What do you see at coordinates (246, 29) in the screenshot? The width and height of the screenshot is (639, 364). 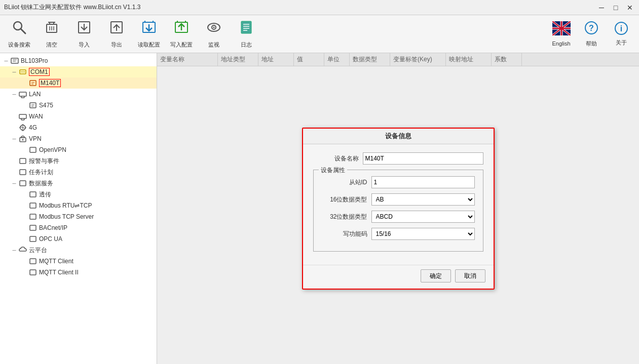 I see `log-icon` at bounding box center [246, 29].